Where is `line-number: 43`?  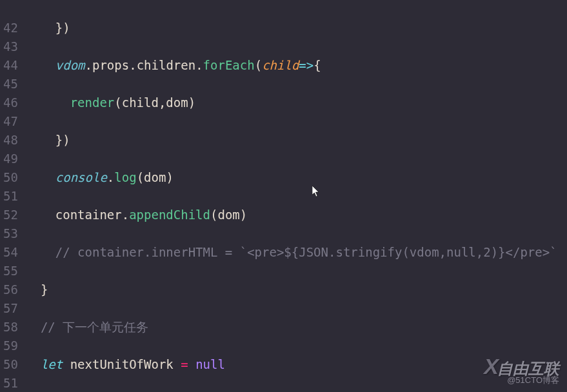
line-number: 43 is located at coordinates (9, 46).